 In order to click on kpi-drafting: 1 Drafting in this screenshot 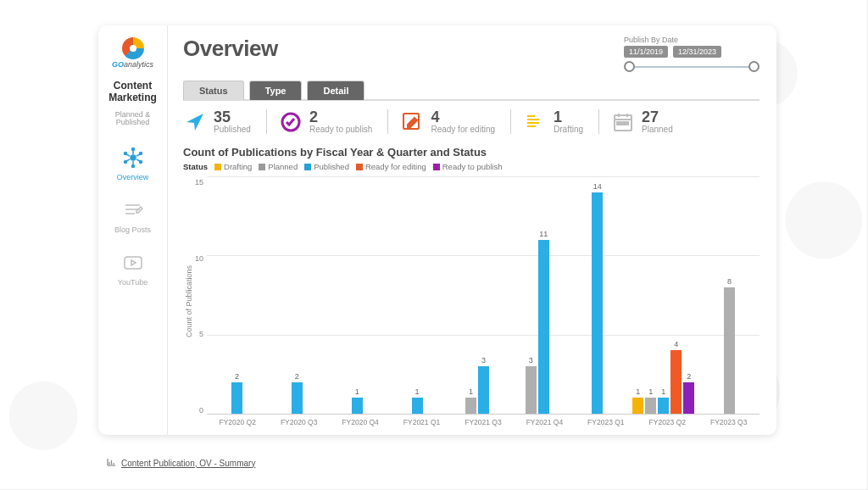, I will do `click(553, 122)`.